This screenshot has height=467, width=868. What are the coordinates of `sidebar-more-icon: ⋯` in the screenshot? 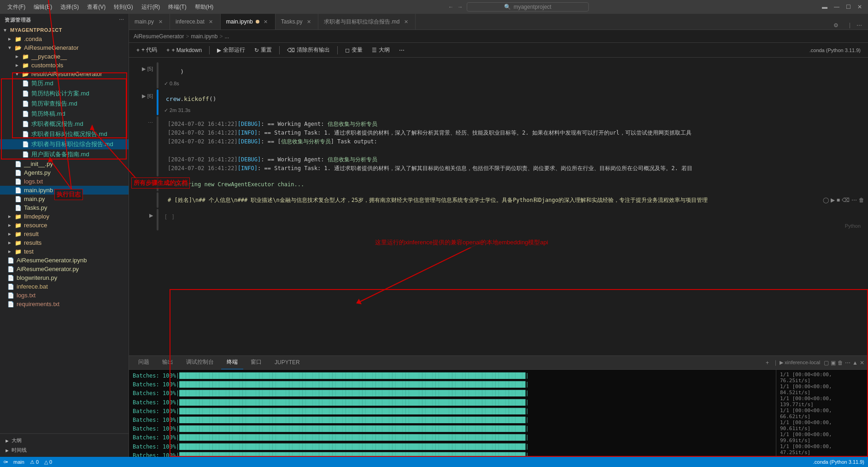 It's located at (122, 20).